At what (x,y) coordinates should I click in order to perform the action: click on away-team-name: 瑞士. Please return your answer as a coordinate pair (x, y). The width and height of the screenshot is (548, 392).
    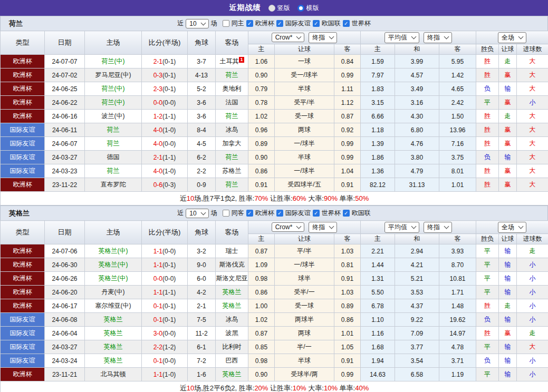
    Looking at the image, I should click on (232, 251).